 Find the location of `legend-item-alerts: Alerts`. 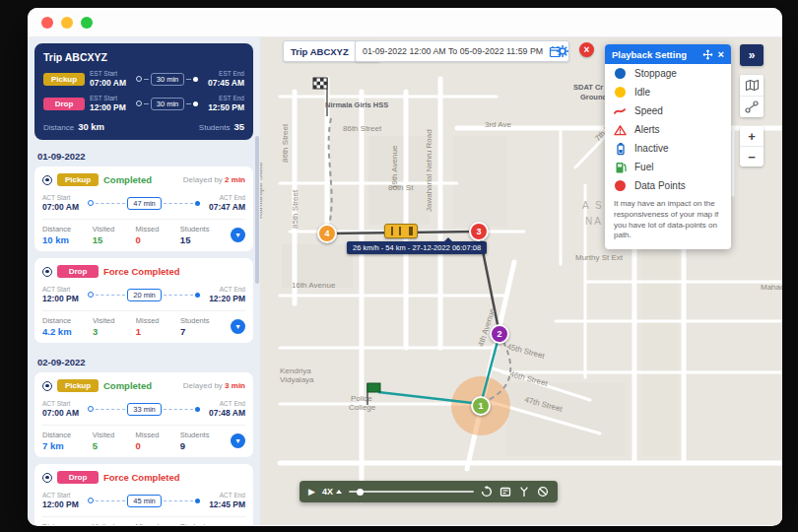

legend-item-alerts: Alerts is located at coordinates (668, 130).